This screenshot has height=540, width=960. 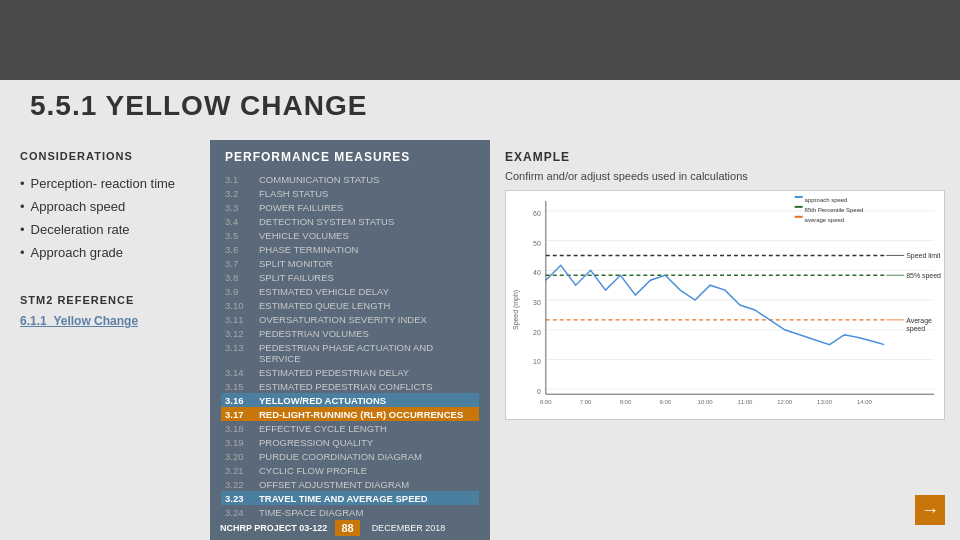 I want to click on svg-text: 10:00, so click(x=706, y=402).